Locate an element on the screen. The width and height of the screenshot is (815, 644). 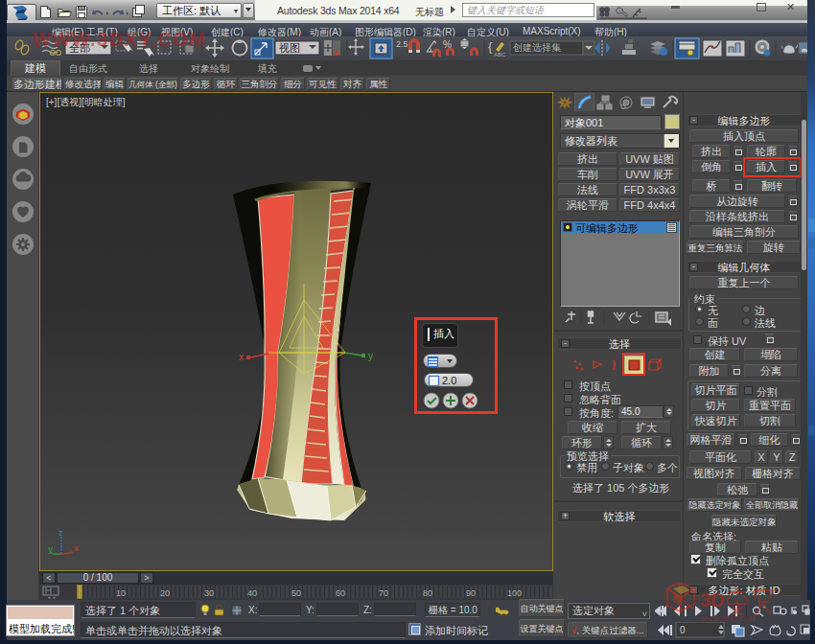
svg-text: 10 is located at coordinates (121, 593).